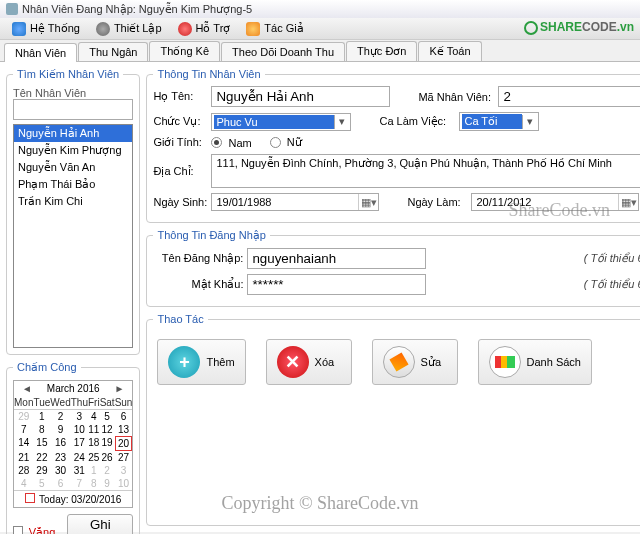  What do you see at coordinates (108, 458) in the screenshot?
I see `cal-day: 26` at bounding box center [108, 458].